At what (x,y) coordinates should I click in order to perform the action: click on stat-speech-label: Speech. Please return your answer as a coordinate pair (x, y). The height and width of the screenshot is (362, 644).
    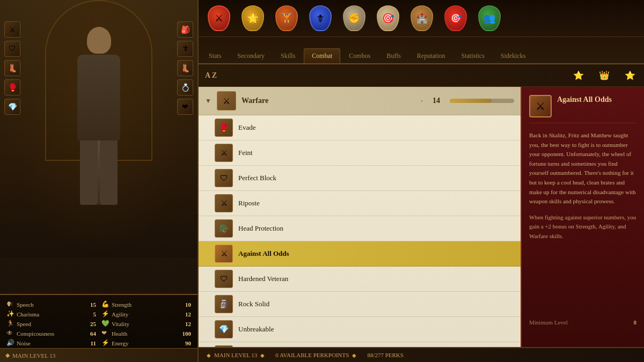
    Looking at the image, I should click on (48, 305).